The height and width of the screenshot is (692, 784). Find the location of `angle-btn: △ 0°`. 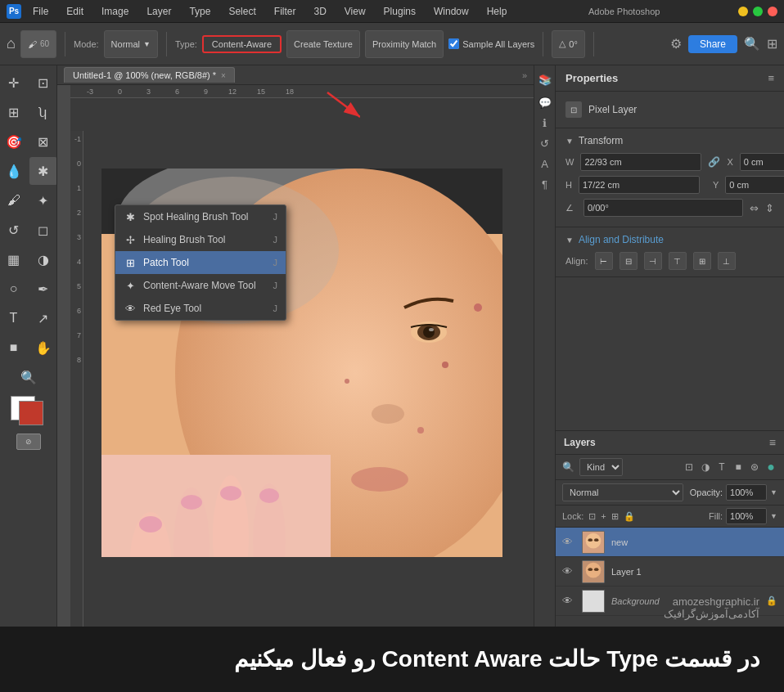

angle-btn: △ 0° is located at coordinates (568, 44).